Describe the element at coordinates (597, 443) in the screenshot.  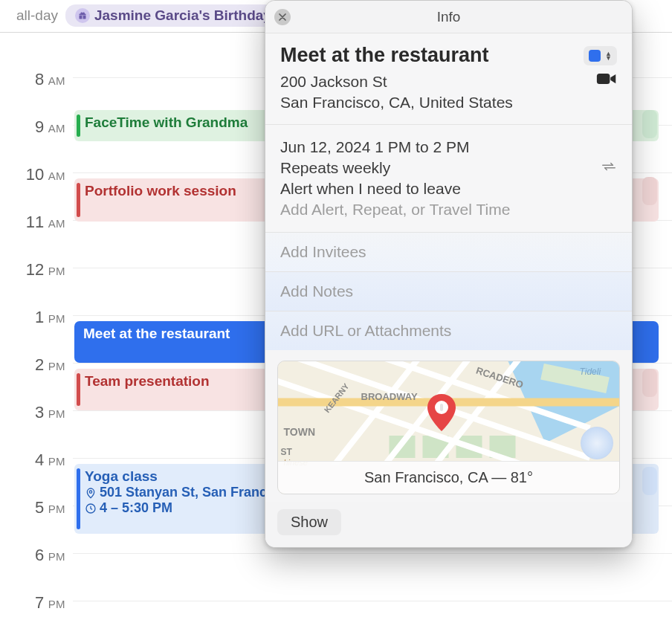
I see `compass-icon` at that location.